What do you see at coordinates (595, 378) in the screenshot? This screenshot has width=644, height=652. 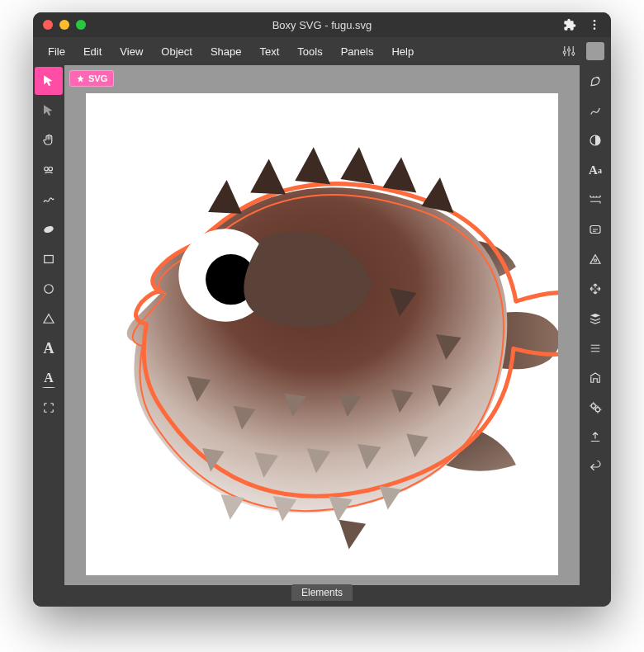 I see `library-panel` at bounding box center [595, 378].